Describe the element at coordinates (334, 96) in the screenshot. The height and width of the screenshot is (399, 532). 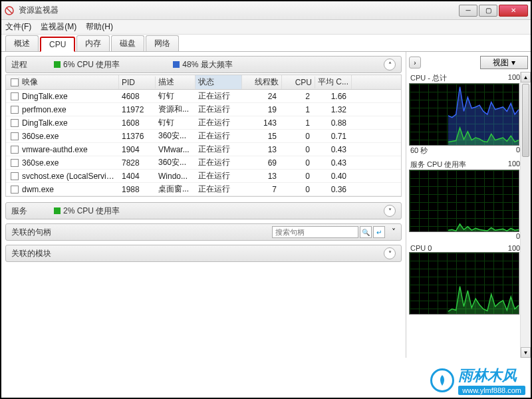
I see `cell-avg: 1.66` at that location.